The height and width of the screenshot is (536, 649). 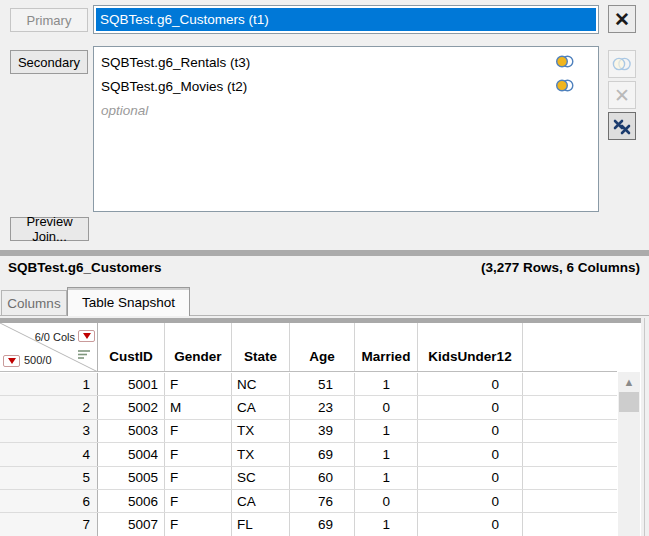 I want to click on table-row: 1 5001 F NC 51 1 0, so click(x=308, y=384).